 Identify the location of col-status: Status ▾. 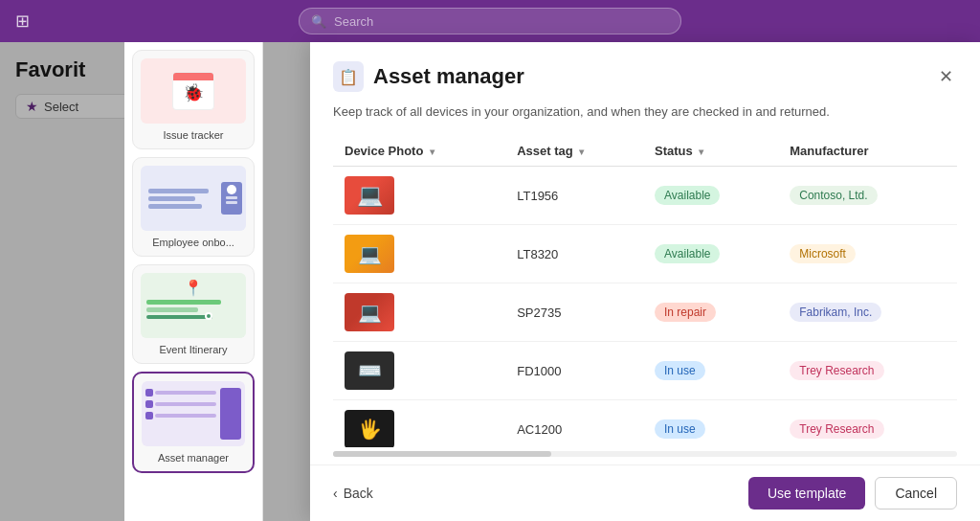
(710, 151).